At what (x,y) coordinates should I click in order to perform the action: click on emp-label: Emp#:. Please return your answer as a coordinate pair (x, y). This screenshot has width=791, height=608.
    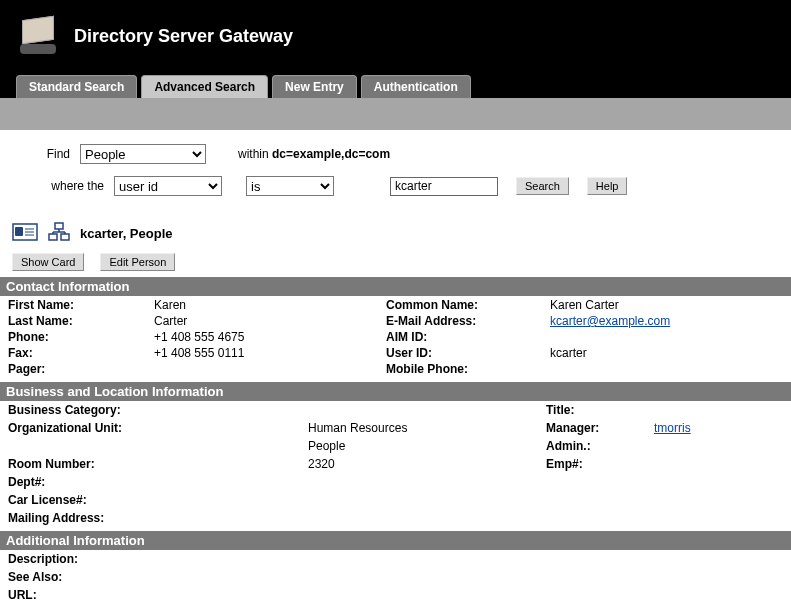
    Looking at the image, I should click on (600, 464).